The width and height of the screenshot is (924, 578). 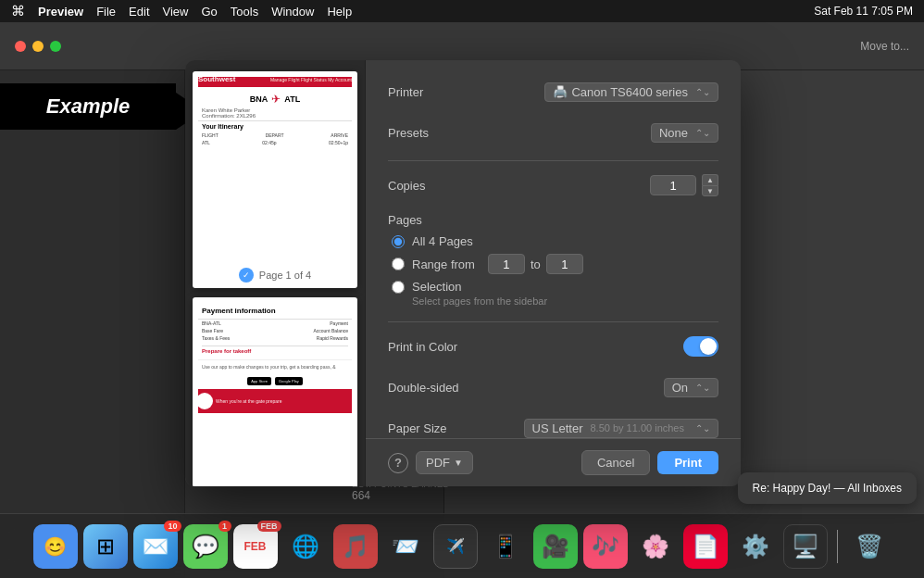 I want to click on printer-value-area: 🖨️ Canon TS6400 series ⌃⌄, so click(x=613, y=93).